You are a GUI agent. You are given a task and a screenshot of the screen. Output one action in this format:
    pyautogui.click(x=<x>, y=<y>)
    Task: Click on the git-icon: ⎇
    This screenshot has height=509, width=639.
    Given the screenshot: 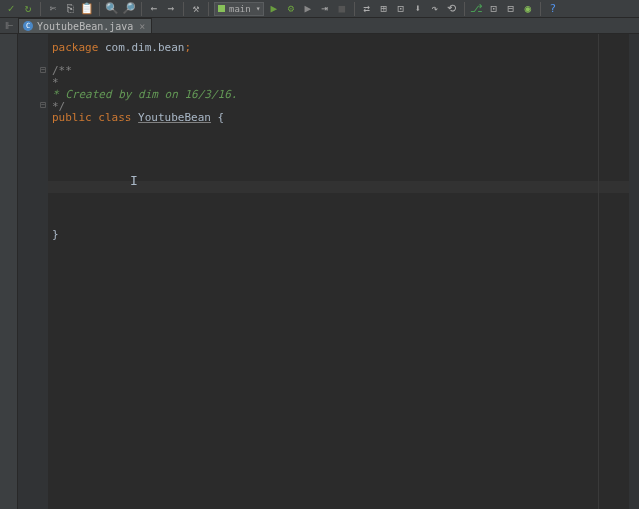 What is the action you would take?
    pyautogui.click(x=477, y=9)
    